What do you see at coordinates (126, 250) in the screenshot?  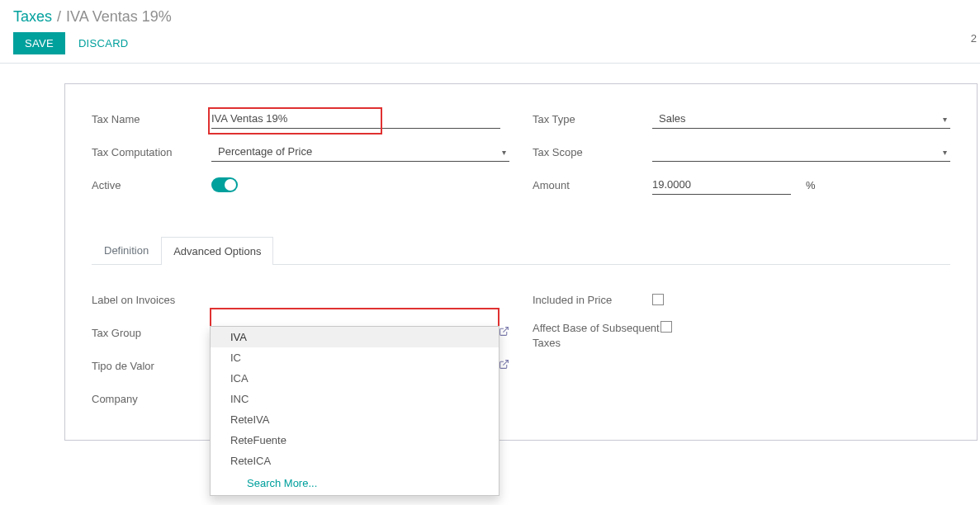 I see `tab-definition: Definition` at bounding box center [126, 250].